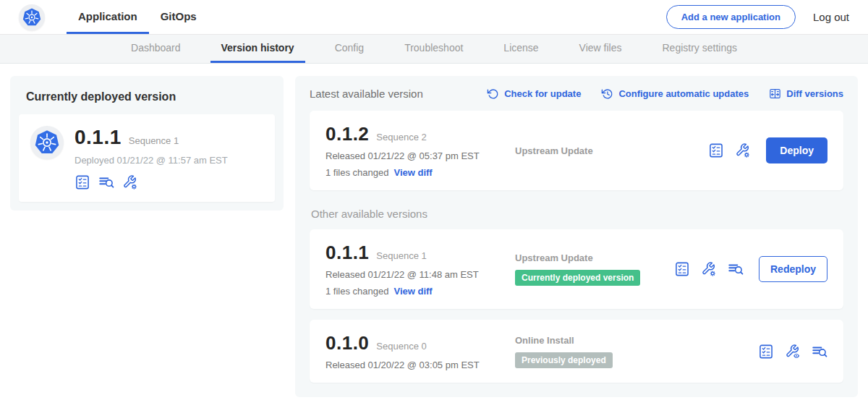  Describe the element at coordinates (434, 49) in the screenshot. I see `subnav-tab-troubleshoot: Troubleshoot` at that location.